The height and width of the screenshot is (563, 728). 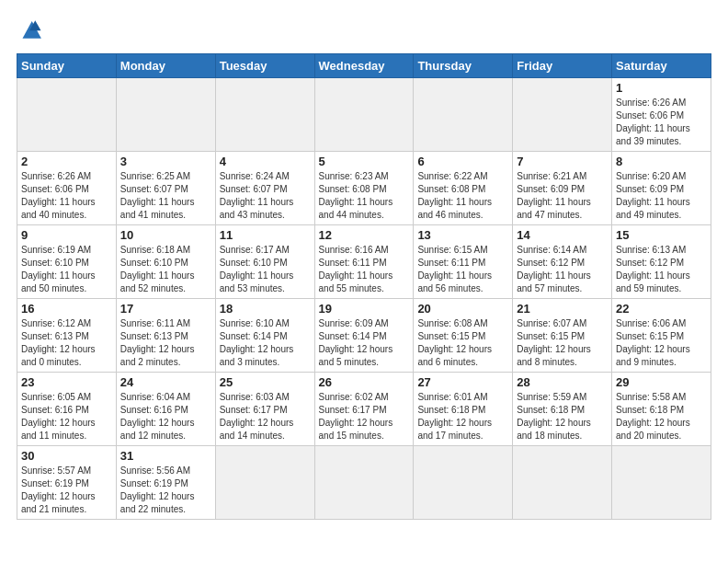 What do you see at coordinates (265, 189) in the screenshot?
I see `calendar-cell: 4Sunrise: 6:24 AM Sunset: 6:07 PM Daylig…` at bounding box center [265, 189].